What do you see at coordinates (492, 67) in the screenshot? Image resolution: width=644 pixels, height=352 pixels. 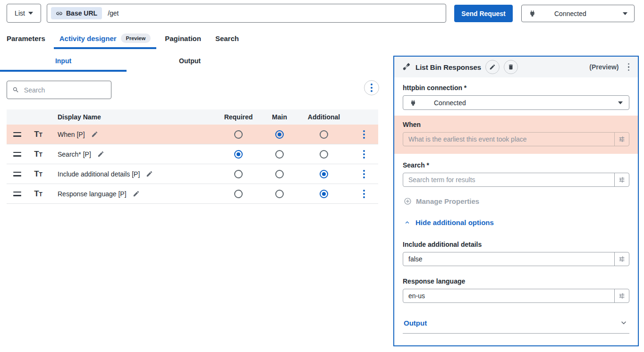 I see `pencil-icon` at bounding box center [492, 67].